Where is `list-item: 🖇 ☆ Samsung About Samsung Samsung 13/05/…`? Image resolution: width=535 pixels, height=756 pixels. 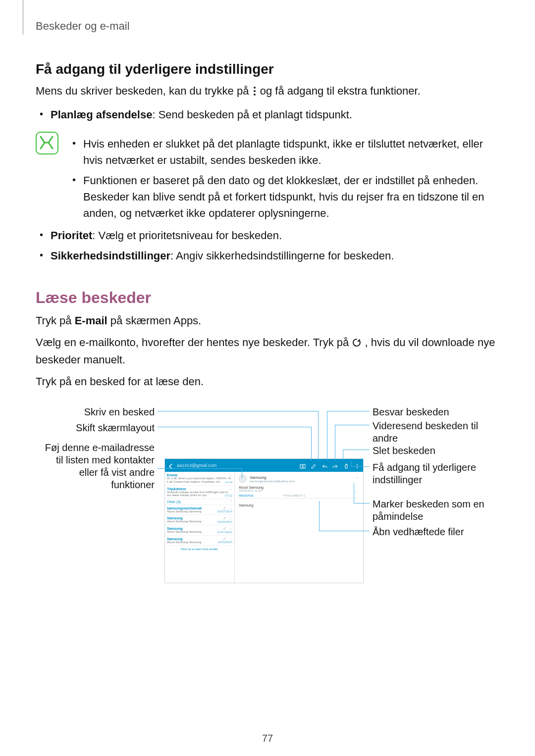 list-item: 🖇 ☆ Samsung About Samsung Samsung 13/05/… is located at coordinates (200, 541).